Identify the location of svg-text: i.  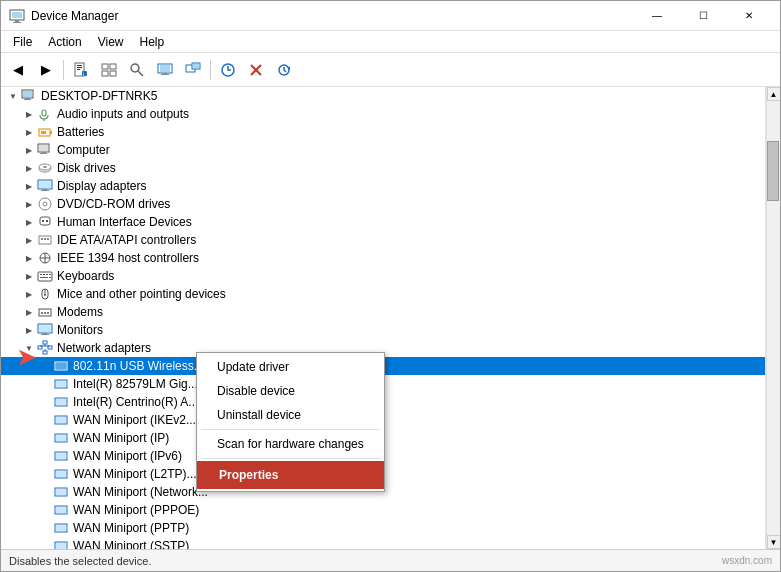
(84, 74).